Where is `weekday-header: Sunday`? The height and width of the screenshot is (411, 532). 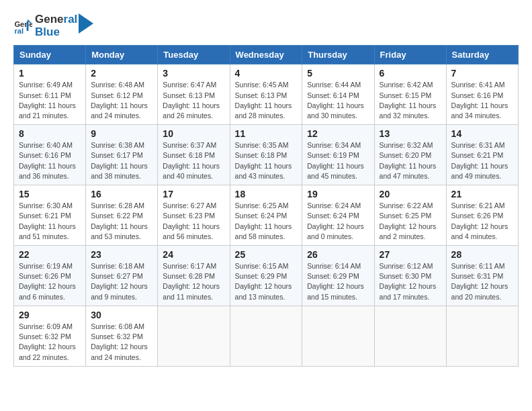
weekday-header: Sunday is located at coordinates (50, 55).